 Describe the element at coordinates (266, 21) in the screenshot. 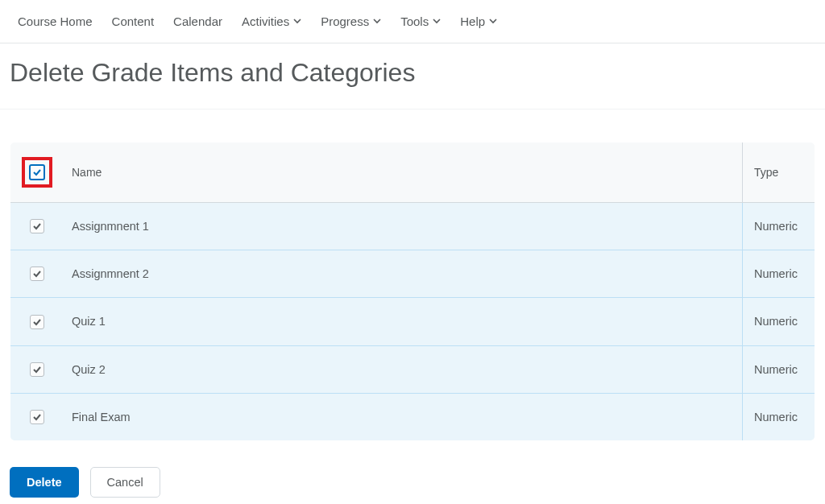

I see `nav-label: Activities` at that location.